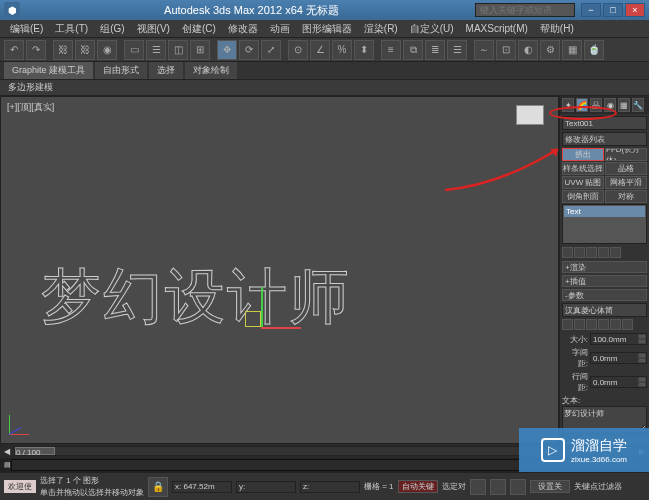  Describe the element at coordinates (628, 324) in the screenshot. I see `align-justify-button` at that location.